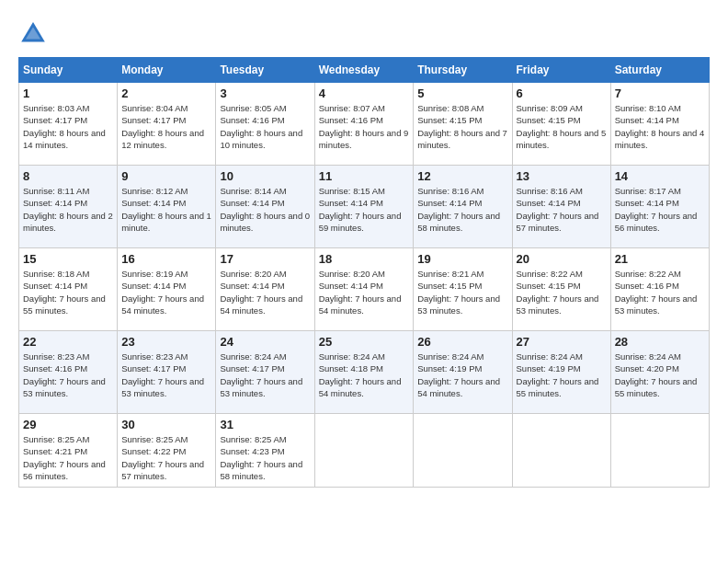 This screenshot has height=563, width=728. What do you see at coordinates (364, 210) in the screenshot?
I see `day-info: Sunrise: 8:15 AM Sunset: 4:14 PM Dayligh…` at bounding box center [364, 210].